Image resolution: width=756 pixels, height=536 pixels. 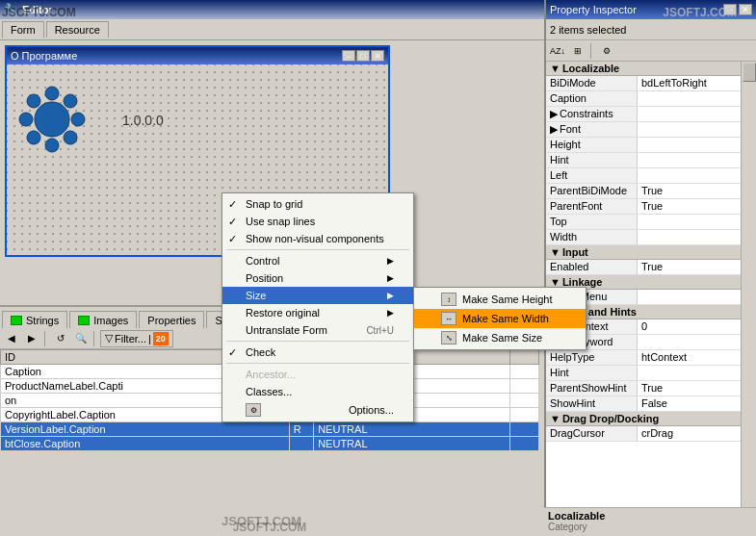 What do you see at coordinates (301, 445) in the screenshot?
I see `cell-s` at bounding box center [301, 445].